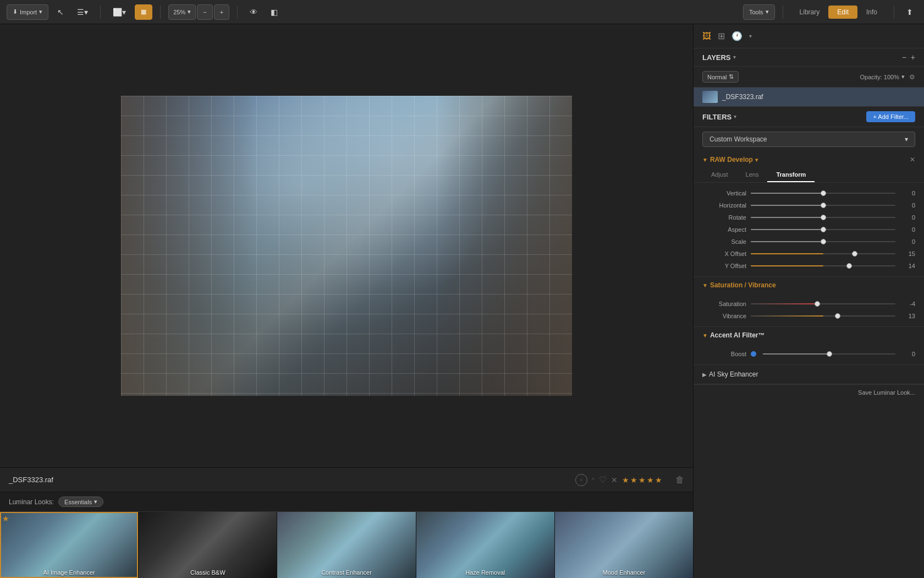  Describe the element at coordinates (82, 12) in the screenshot. I see `list-view-button: ☰ ▾` at that location.